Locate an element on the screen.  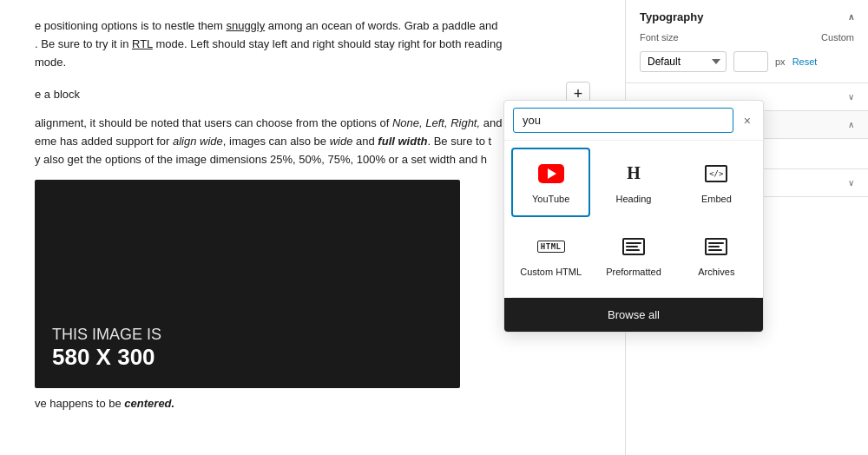
heading-icon: H is located at coordinates (634, 174).